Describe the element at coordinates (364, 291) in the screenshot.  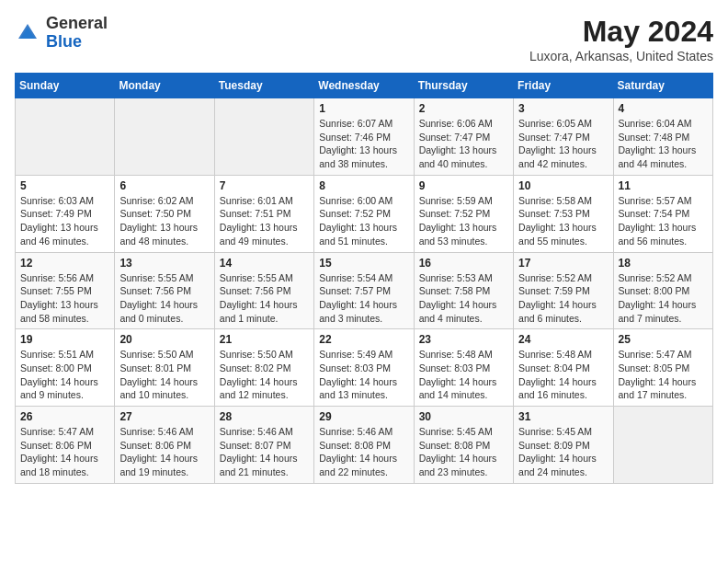
I see `calendar-cell: 15Sunrise: 5:54 AM Sunset: 7:57 PM Dayli…` at that location.